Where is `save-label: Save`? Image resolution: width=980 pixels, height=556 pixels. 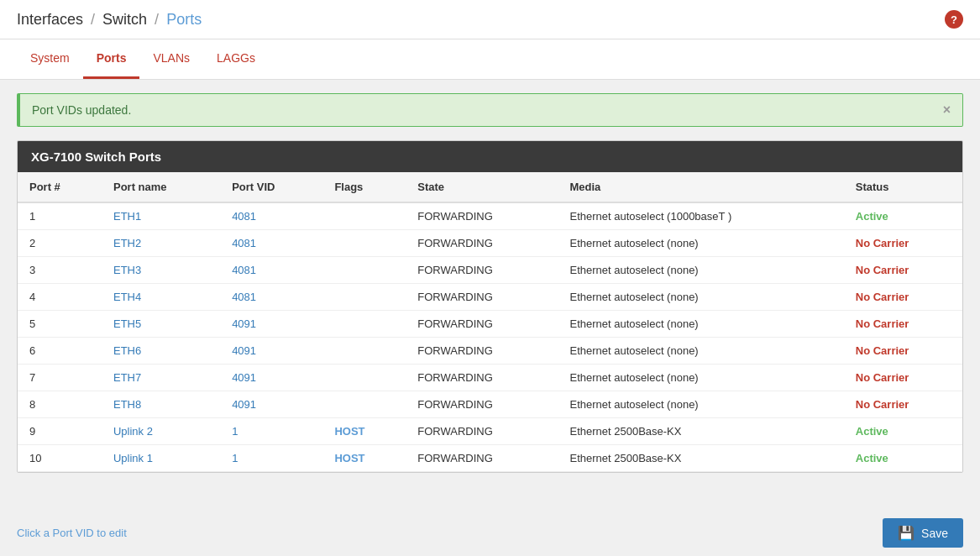
save-label: Save is located at coordinates (935, 533).